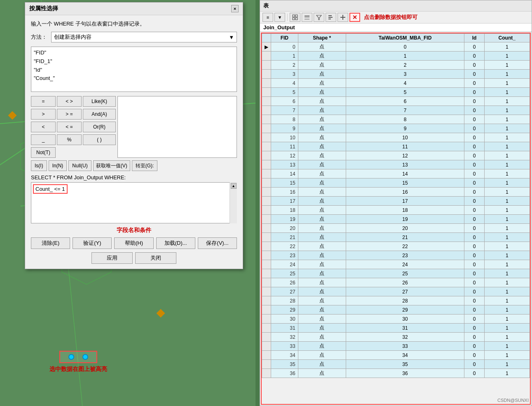 The width and height of the screenshot is (532, 406). I want to click on operator-not: Not(T), so click(43, 153).